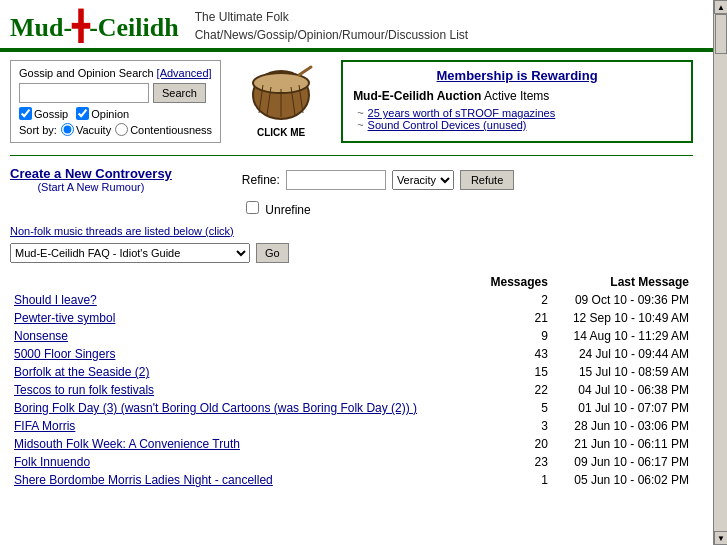  I want to click on table-row: Borfolk at the Seaside (2) 15 15 Jul 10 …, so click(352, 372).